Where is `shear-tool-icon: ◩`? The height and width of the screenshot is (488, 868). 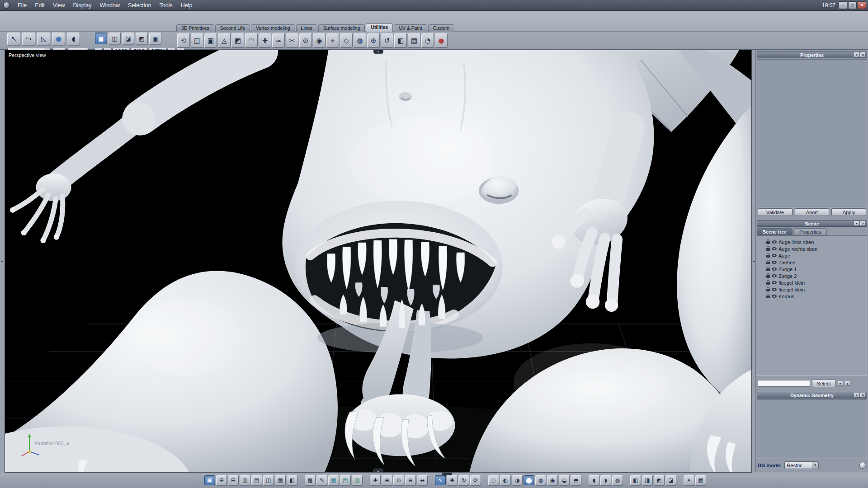 shear-tool-icon: ◩ is located at coordinates (238, 41).